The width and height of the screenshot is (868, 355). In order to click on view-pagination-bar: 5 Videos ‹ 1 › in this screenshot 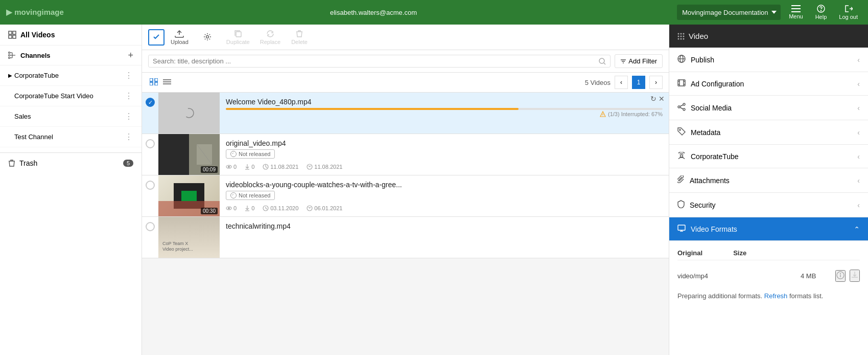, I will do `click(406, 83)`.